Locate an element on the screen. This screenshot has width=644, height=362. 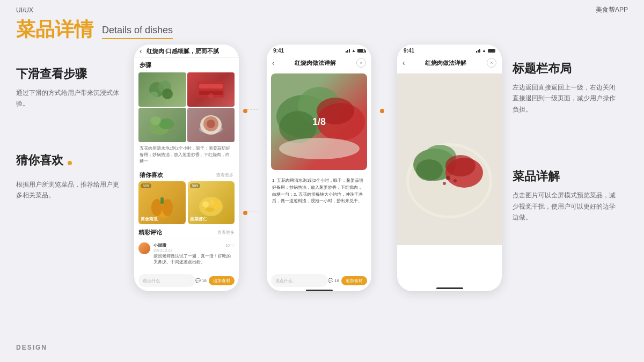
like-count: 10 is located at coordinates (228, 246).